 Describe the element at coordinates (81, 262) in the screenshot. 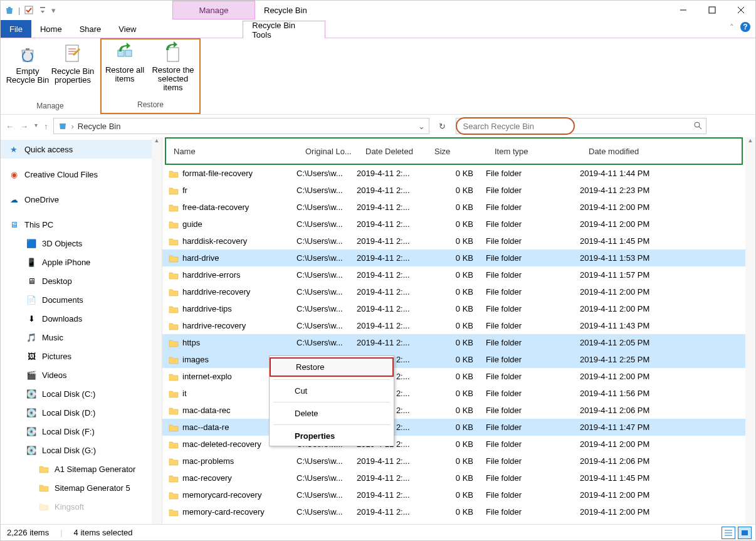

I see `sidebar-item: 📱Apple iPhone` at that location.